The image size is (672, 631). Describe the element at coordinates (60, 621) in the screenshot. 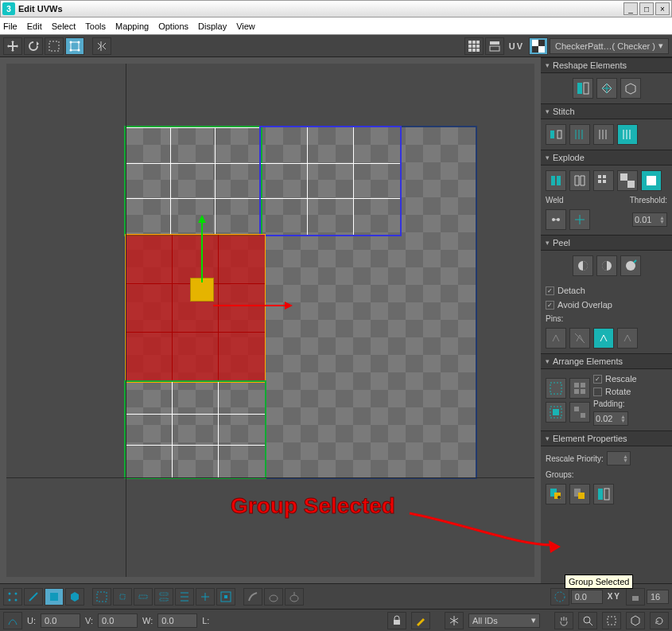

I see `u-field: 0.0` at that location.